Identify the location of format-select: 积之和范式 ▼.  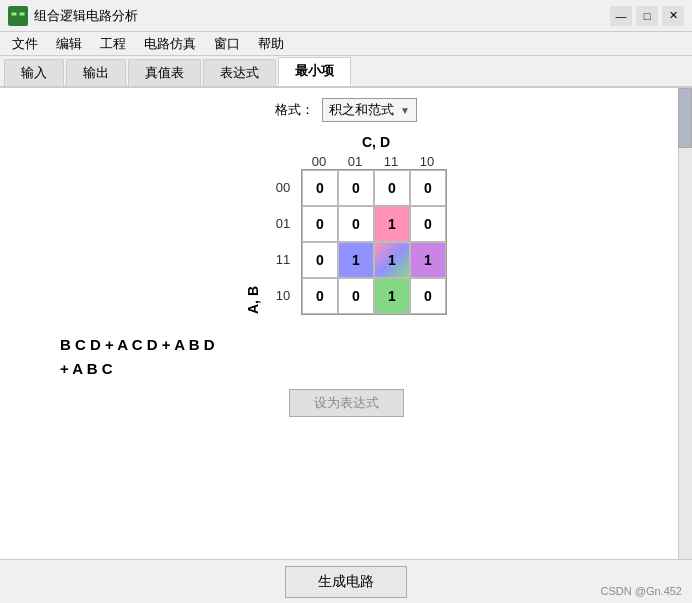
(370, 110).